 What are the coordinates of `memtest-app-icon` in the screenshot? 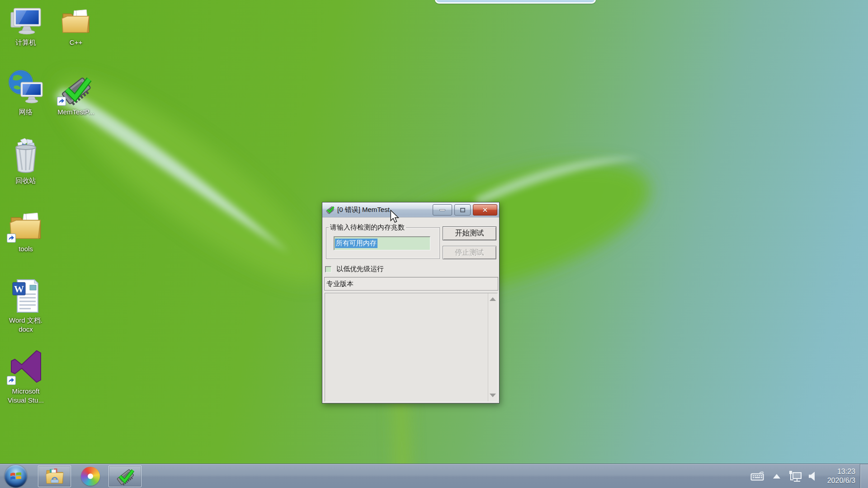 It's located at (330, 210).